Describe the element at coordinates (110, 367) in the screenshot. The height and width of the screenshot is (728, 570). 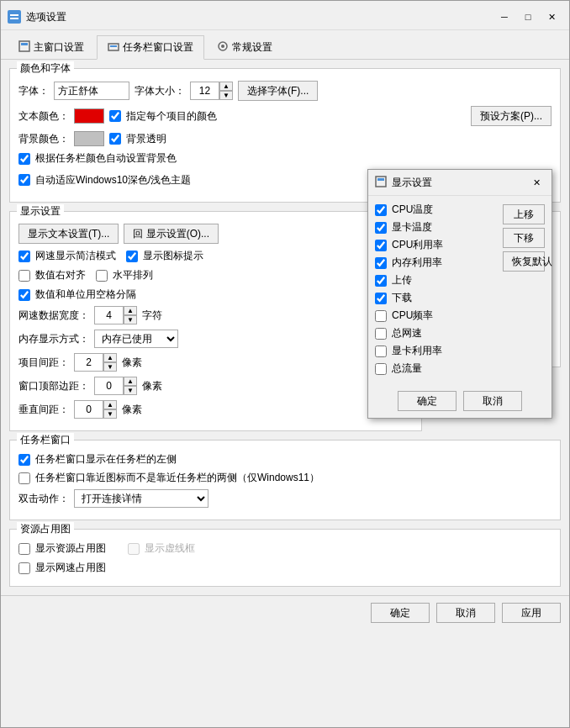
I see `item-spacing-down: ▼` at that location.